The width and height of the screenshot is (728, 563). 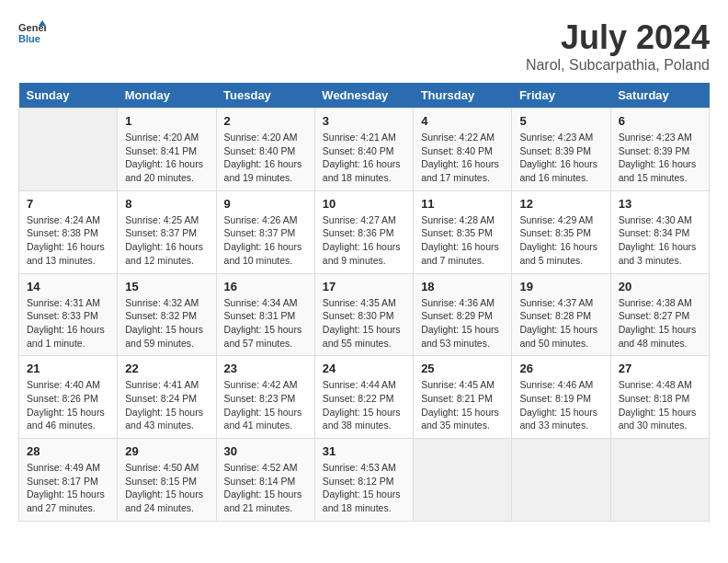 I want to click on week-row-5: 28Sunrise: 4:49 AM Sunset: 8:17 PM Dayli…, so click(x=364, y=480).